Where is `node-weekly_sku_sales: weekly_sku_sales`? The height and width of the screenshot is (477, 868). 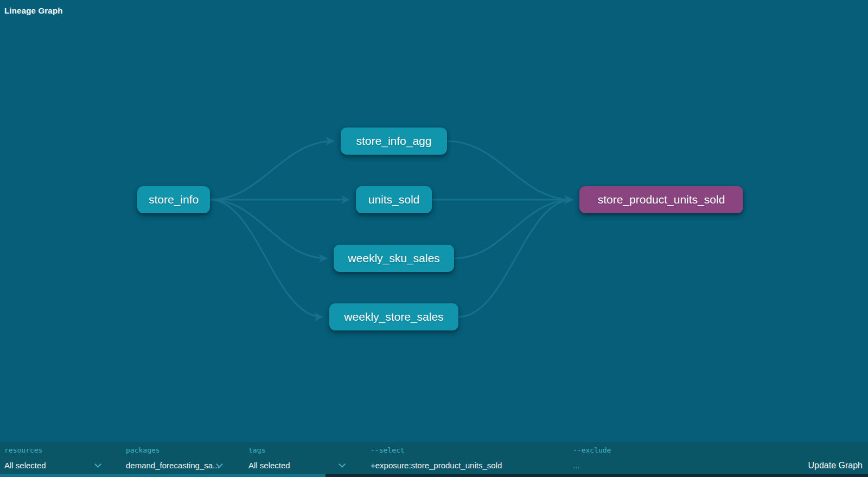
node-weekly_sku_sales: weekly_sku_sales is located at coordinates (394, 258).